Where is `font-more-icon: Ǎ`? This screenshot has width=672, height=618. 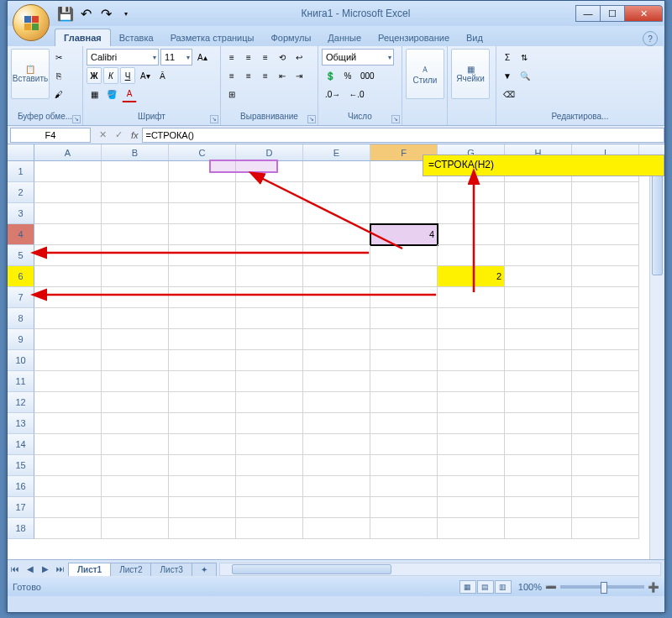
font-more-icon: Ǎ is located at coordinates (163, 76).